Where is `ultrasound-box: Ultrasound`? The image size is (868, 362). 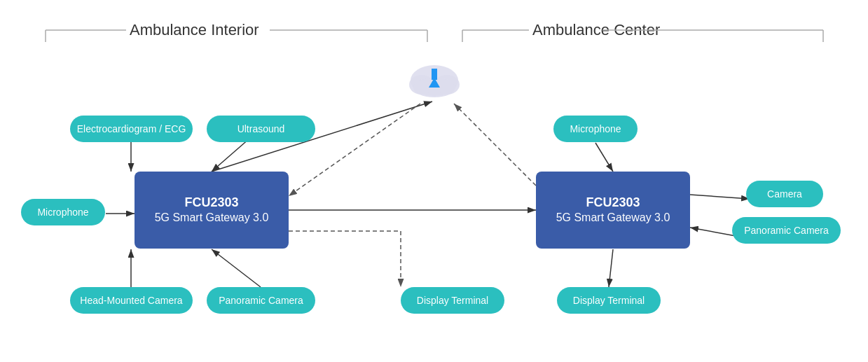
ultrasound-box: Ultrasound is located at coordinates (261, 129).